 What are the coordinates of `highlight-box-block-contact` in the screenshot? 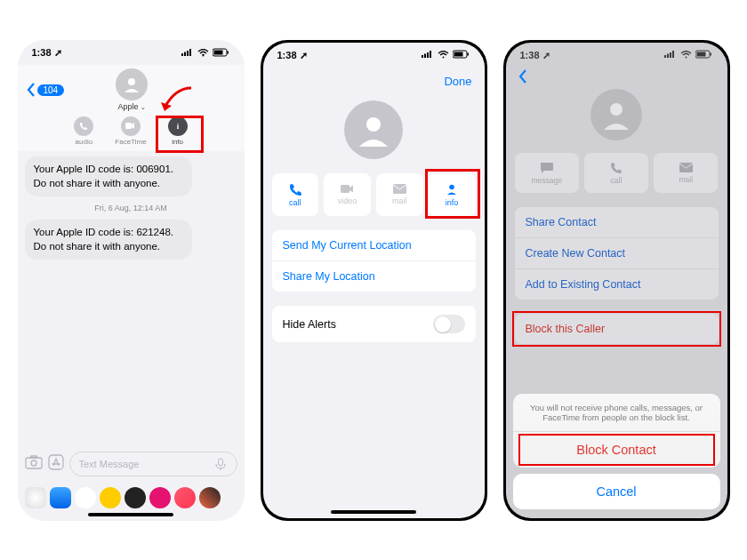 It's located at (617, 450).